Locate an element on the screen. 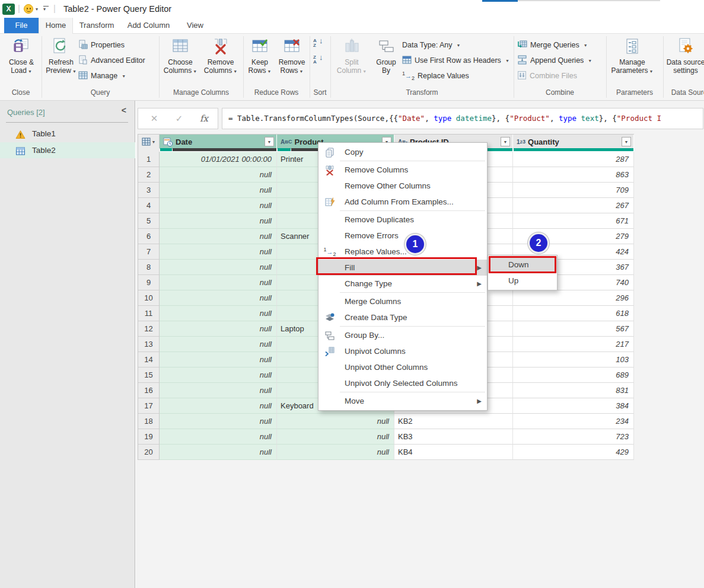 Image resolution: width=704 pixels, height=588 pixels. menu-item-merge-columns: Merge Columns is located at coordinates (403, 301).